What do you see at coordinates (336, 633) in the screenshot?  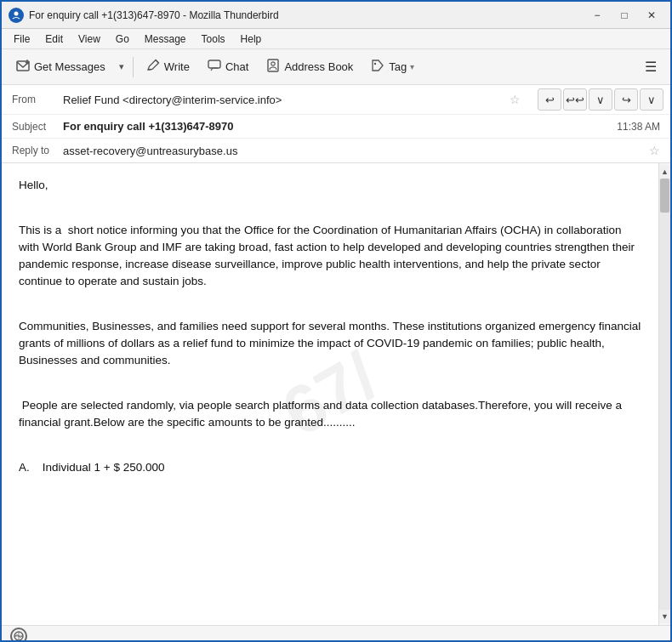 I see `status-bar` at bounding box center [336, 633].